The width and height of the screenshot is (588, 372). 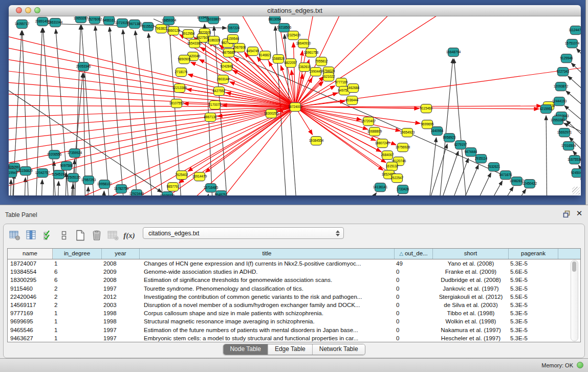 What do you see at coordinates (413, 254) in the screenshot?
I see `column-header-out_degree: △out_de...` at bounding box center [413, 254].